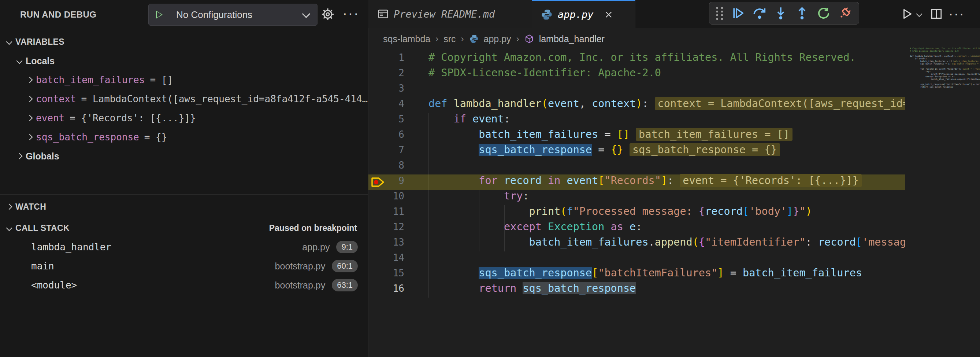 Image resolution: width=980 pixels, height=357 pixels. Describe the element at coordinates (407, 39) in the screenshot. I see `breadcrumb-folder: sqs-lambda` at that location.